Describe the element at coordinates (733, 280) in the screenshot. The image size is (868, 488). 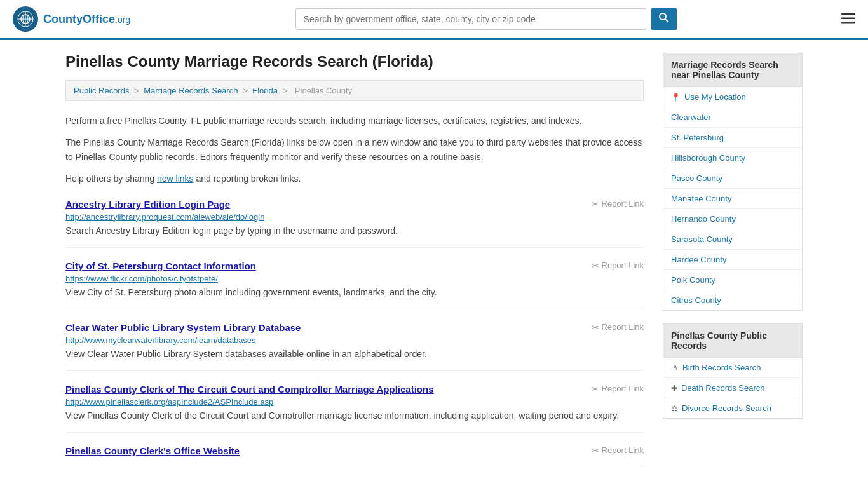
I see `nearby-item: Polk County` at that location.